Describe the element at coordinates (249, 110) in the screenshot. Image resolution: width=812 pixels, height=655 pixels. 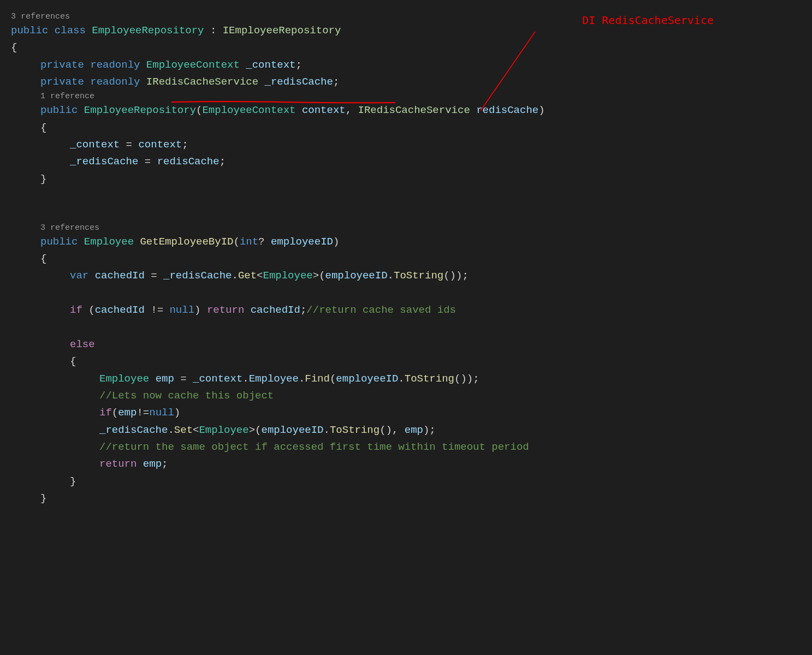
I see `param-type: EmployeeContext` at that location.